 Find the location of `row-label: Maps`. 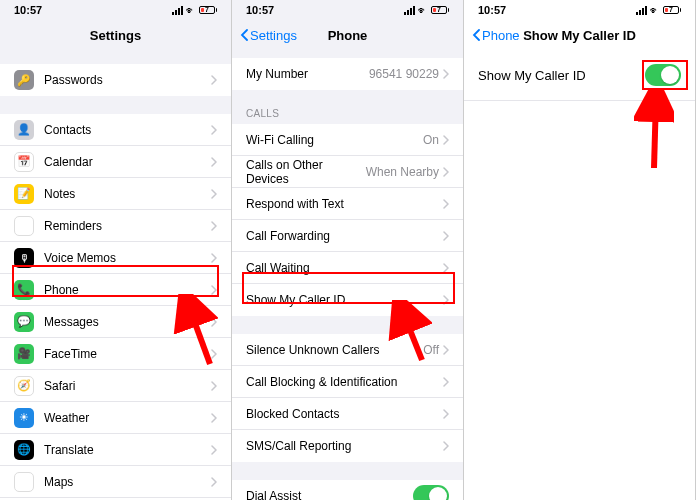

row-label: Maps is located at coordinates (128, 482).